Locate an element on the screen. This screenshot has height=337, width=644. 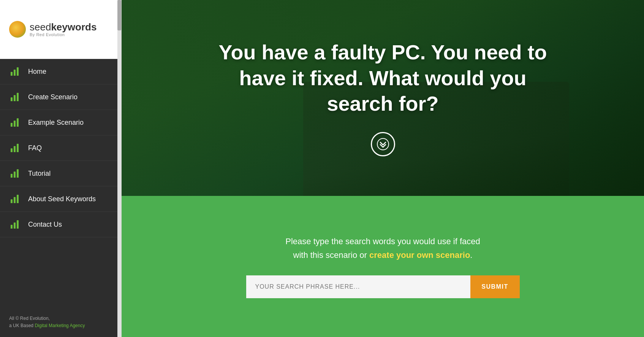
logo-text: seedkeywords By Red Evolution is located at coordinates (63, 30).